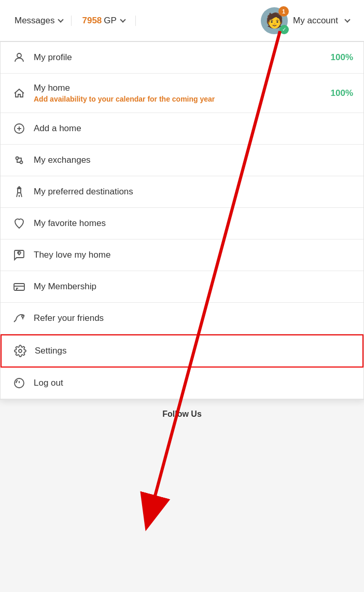 The width and height of the screenshot is (364, 592). What do you see at coordinates (103, 21) in the screenshot?
I see `gp-nav: 7958 GP` at bounding box center [103, 21].